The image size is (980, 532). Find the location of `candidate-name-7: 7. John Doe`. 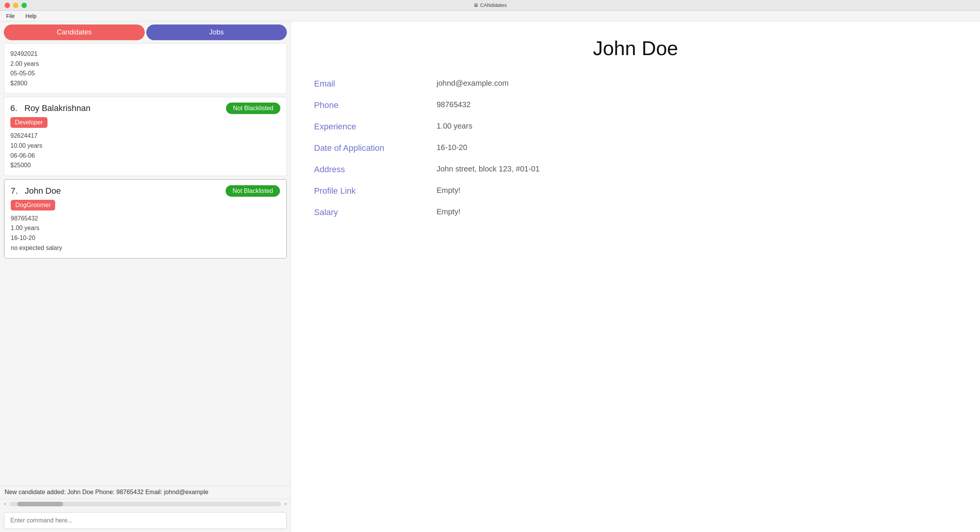

candidate-name-7: 7. John Doe is located at coordinates (36, 191).